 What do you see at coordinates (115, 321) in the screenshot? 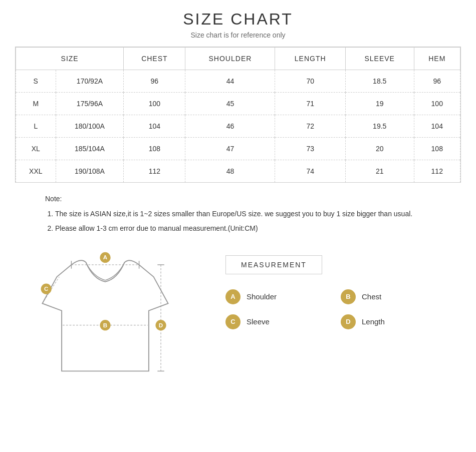
I see `tshirt-diagram: A B C D` at bounding box center [115, 321].